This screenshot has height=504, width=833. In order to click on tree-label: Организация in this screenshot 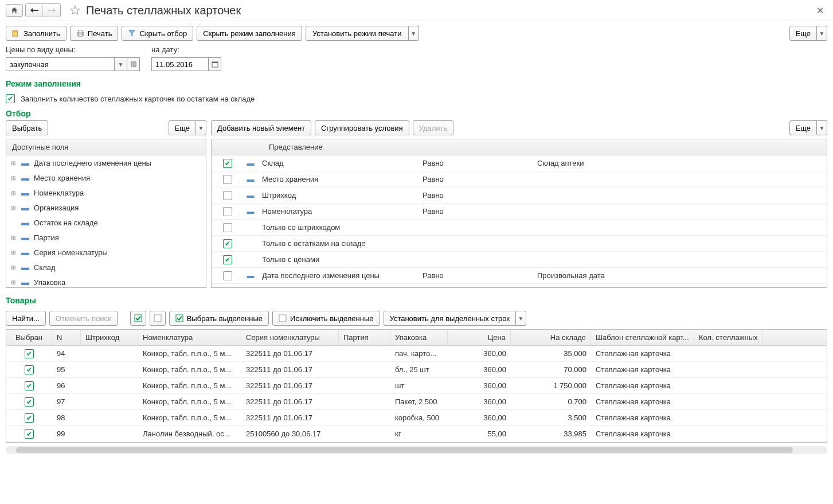, I will do `click(56, 208)`.